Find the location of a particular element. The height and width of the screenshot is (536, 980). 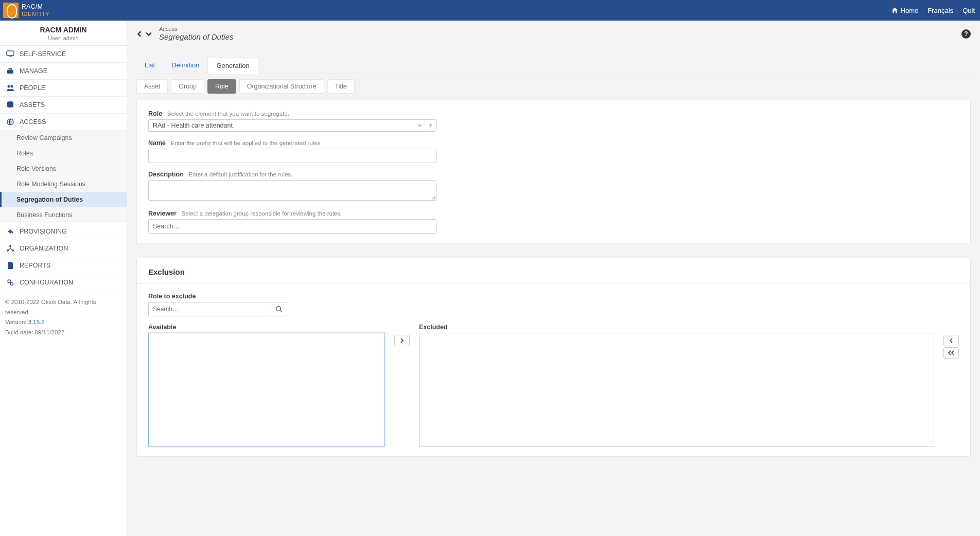

description-label: Description is located at coordinates (166, 174).